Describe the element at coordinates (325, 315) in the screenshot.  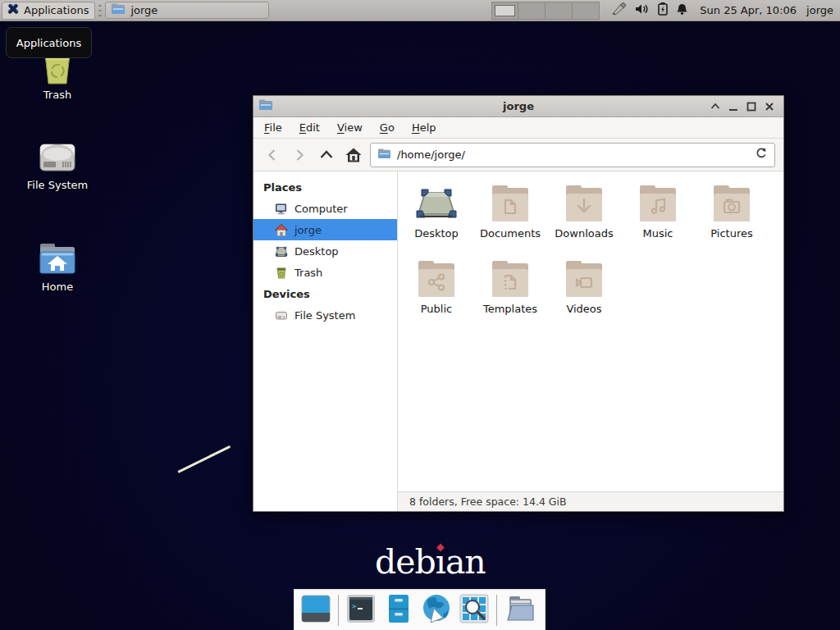
I see `sidebar-item-filesystem: File System` at that location.